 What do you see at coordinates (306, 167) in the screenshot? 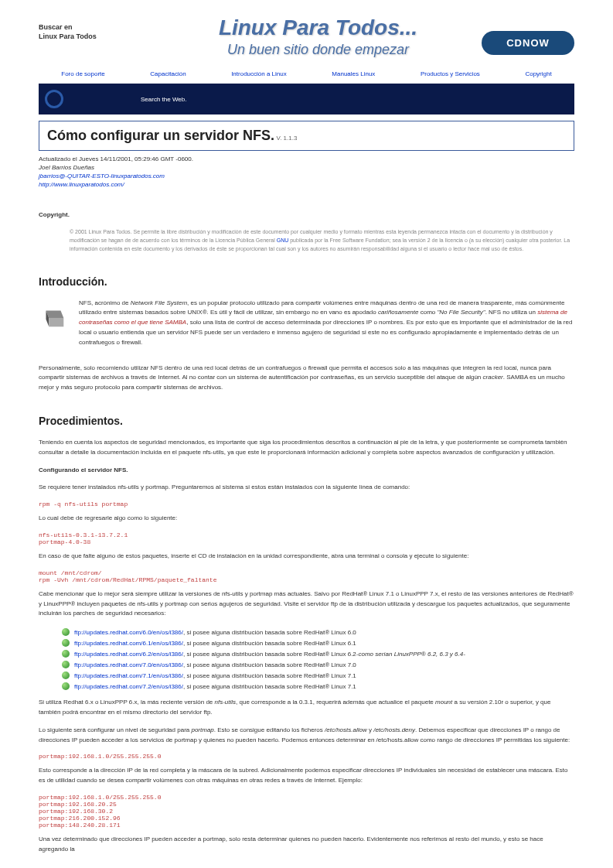
I see `author-name: Joel Barrios Dueñas` at bounding box center [306, 167].